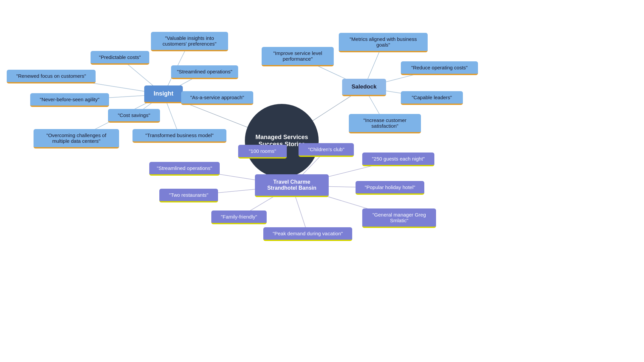  I want to click on never-before-node: "Never-before-seen agility", so click(70, 100).